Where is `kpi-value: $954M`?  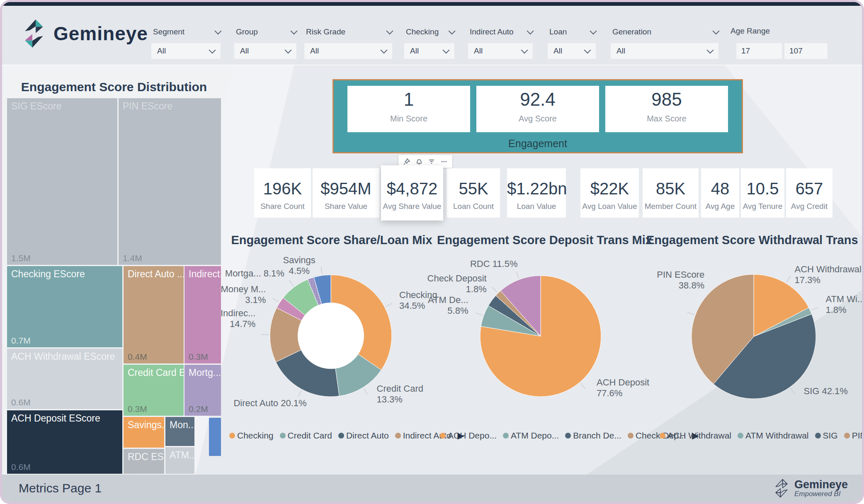 kpi-value: $954M is located at coordinates (346, 189).